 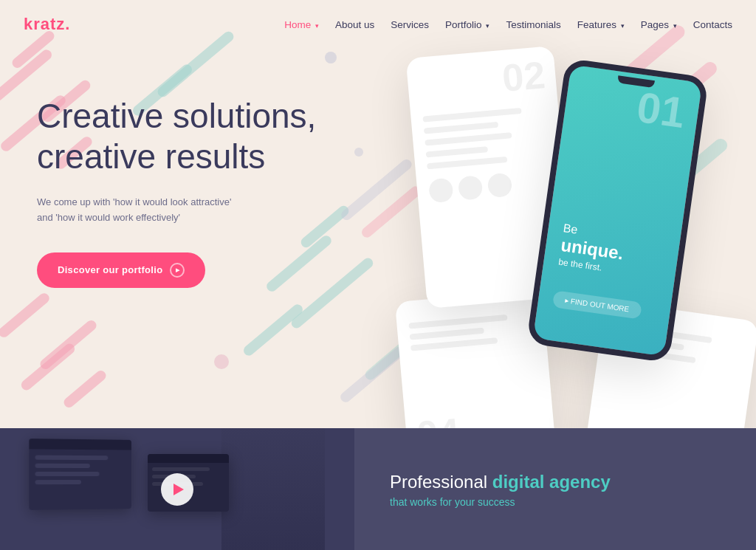 I want to click on phone-01-number: 01, so click(x=661, y=110).